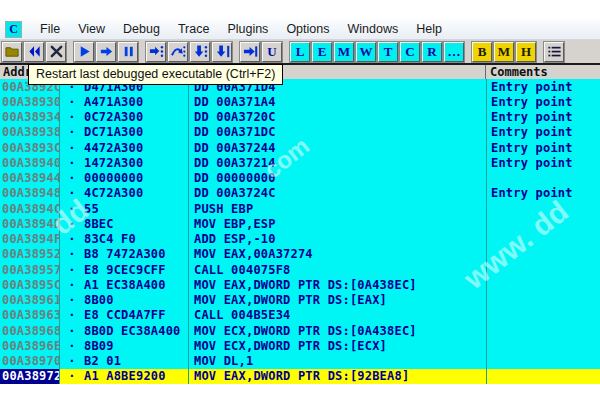 The image size is (600, 410). I want to click on disassembly-row: 00A3894F · 83C4 F0 ADD ESP,-10, so click(300, 240).